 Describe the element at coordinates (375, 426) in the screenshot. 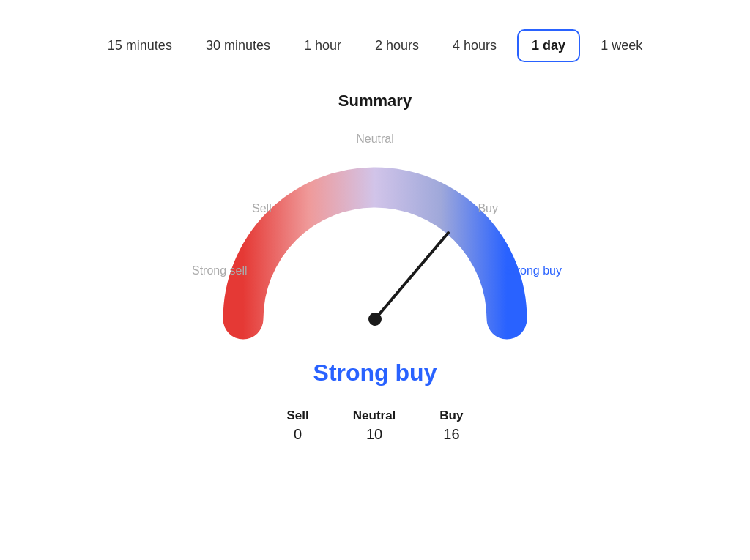

I see `stat-neutral: Neutral10` at that location.